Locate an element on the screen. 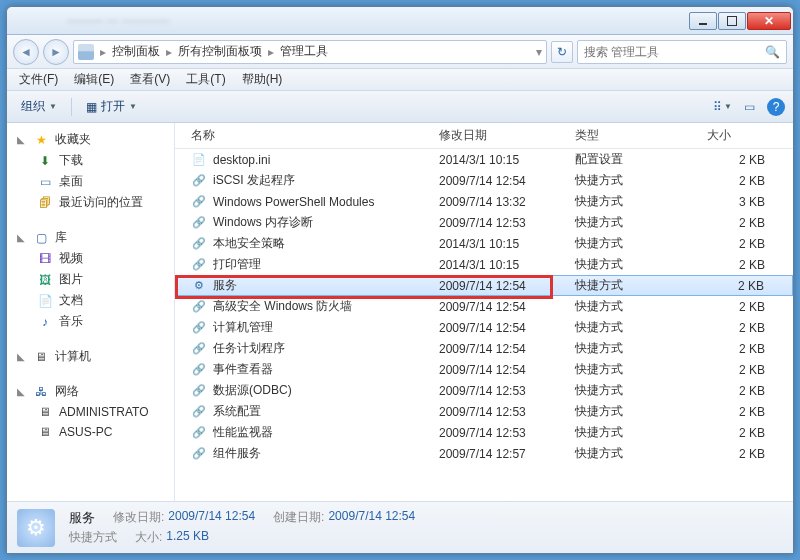  sidebar-item-label: 音乐 is located at coordinates (71, 322).